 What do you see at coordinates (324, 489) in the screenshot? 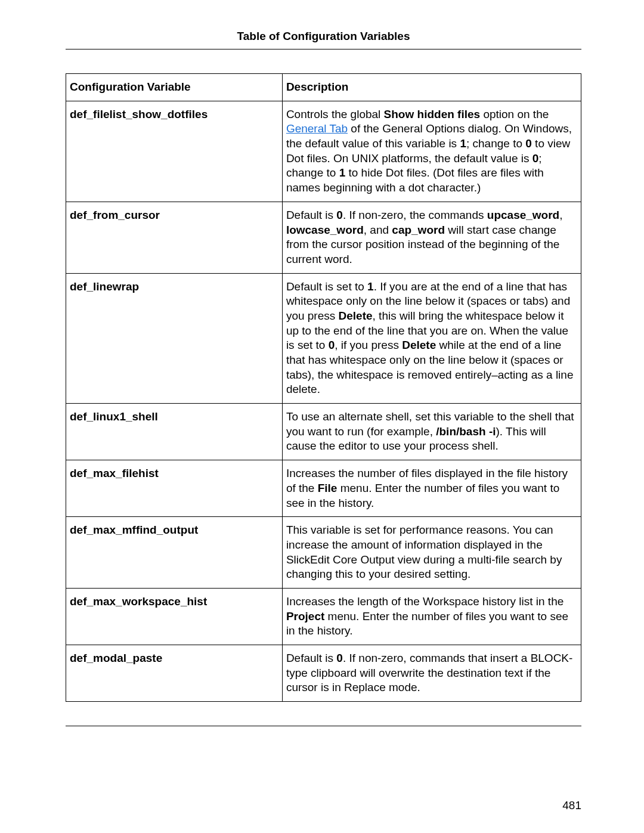
I see `table-row: def_max_filehist Increases the number of…` at bounding box center [324, 489].